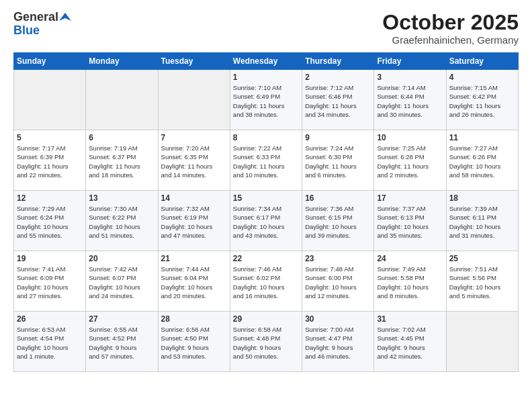  Describe the element at coordinates (266, 100) in the screenshot. I see `calendar-cell: 1Sunrise: 7:10 AM Sunset: 6:49 PM Daylig…` at that location.